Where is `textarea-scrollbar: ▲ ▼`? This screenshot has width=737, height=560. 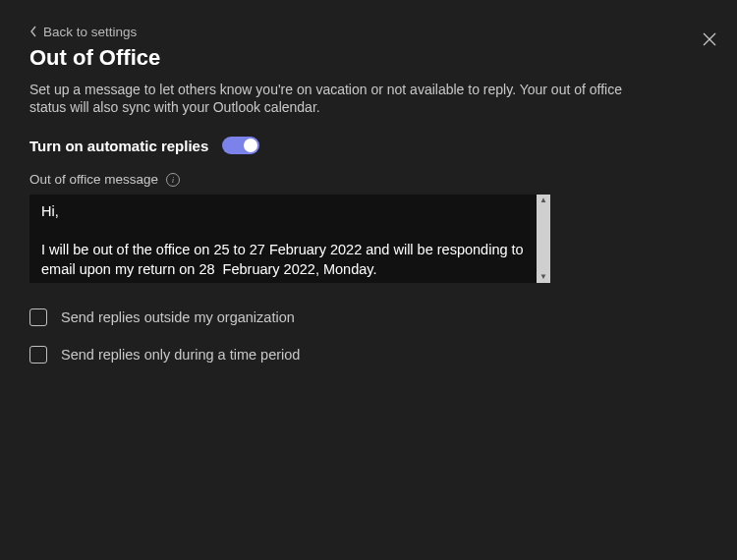 textarea-scrollbar: ▲ ▼ is located at coordinates (543, 239).